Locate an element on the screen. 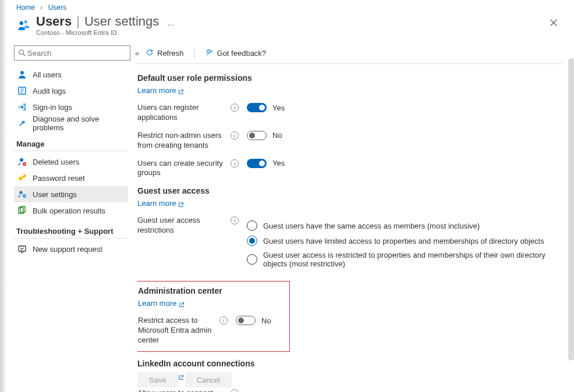 The width and height of the screenshot is (574, 392). section-admin-center-title: Administration center is located at coordinates (210, 291).